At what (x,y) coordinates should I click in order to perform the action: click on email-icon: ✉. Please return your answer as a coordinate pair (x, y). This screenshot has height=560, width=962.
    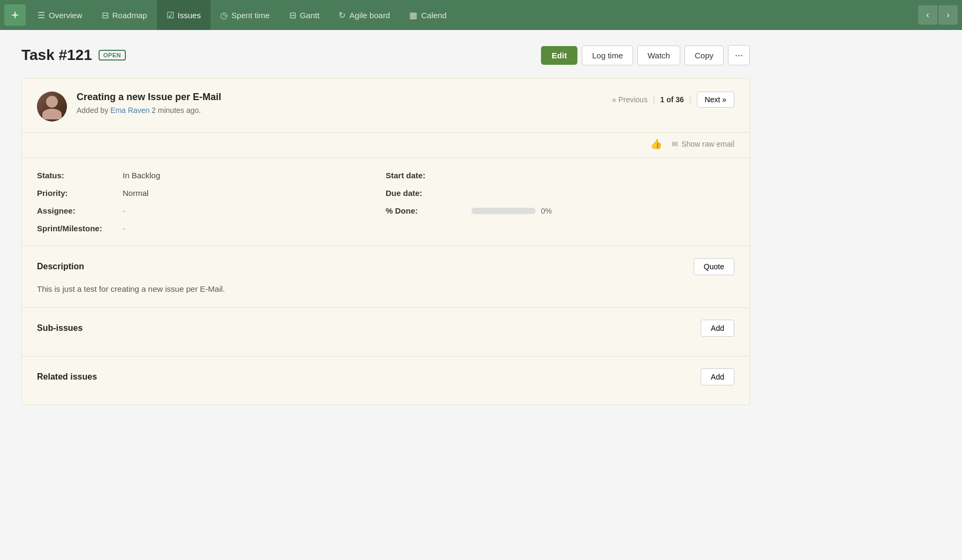
    Looking at the image, I should click on (675, 144).